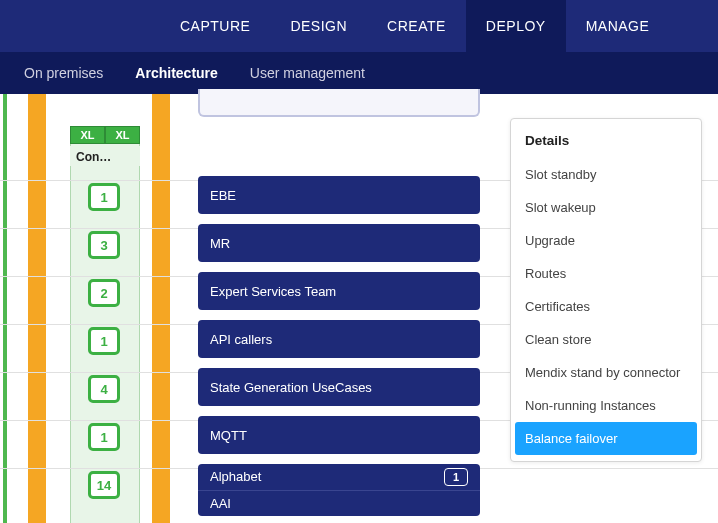 The width and height of the screenshot is (718, 523). I want to click on menu-upgrade: Upgrade, so click(606, 240).